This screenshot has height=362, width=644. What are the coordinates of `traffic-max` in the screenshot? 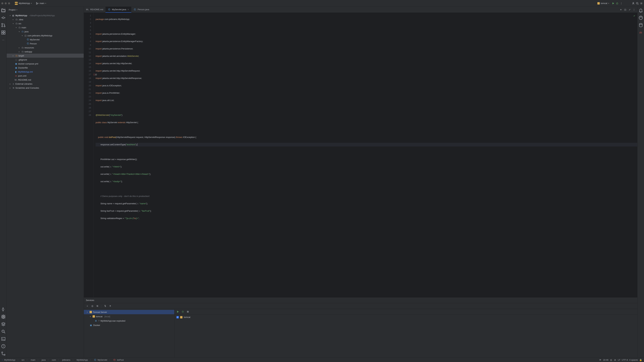 It's located at (9, 3).